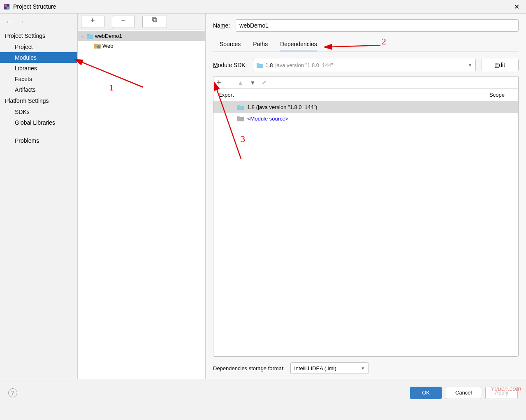 This screenshot has height=420, width=526. Describe the element at coordinates (39, 112) in the screenshot. I see `sidebar-item-sdks: SDKs` at that location.